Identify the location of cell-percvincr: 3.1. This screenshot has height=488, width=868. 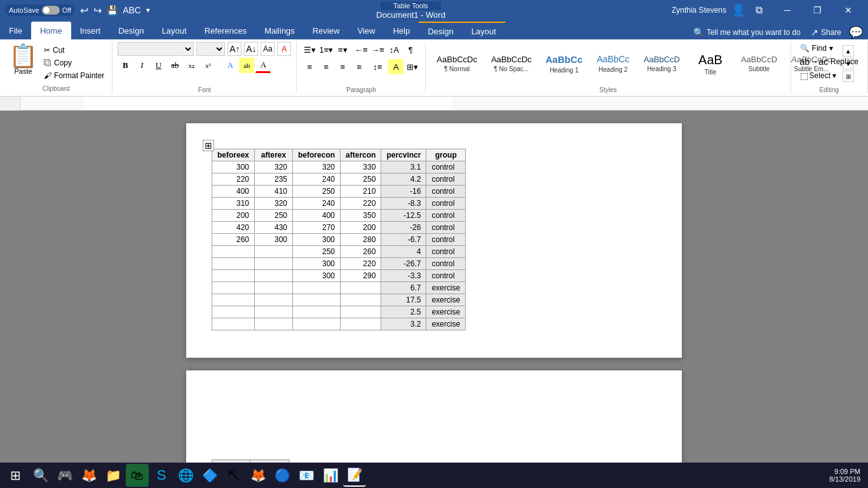
(404, 168).